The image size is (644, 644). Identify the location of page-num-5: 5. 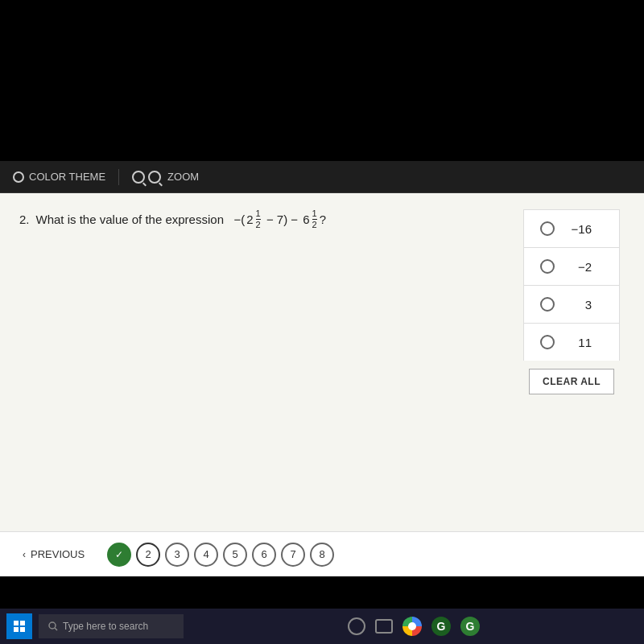
(235, 554).